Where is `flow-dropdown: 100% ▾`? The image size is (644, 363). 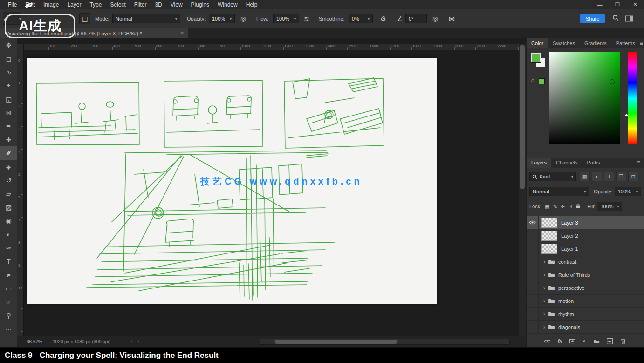 flow-dropdown: 100% ▾ is located at coordinates (286, 19).